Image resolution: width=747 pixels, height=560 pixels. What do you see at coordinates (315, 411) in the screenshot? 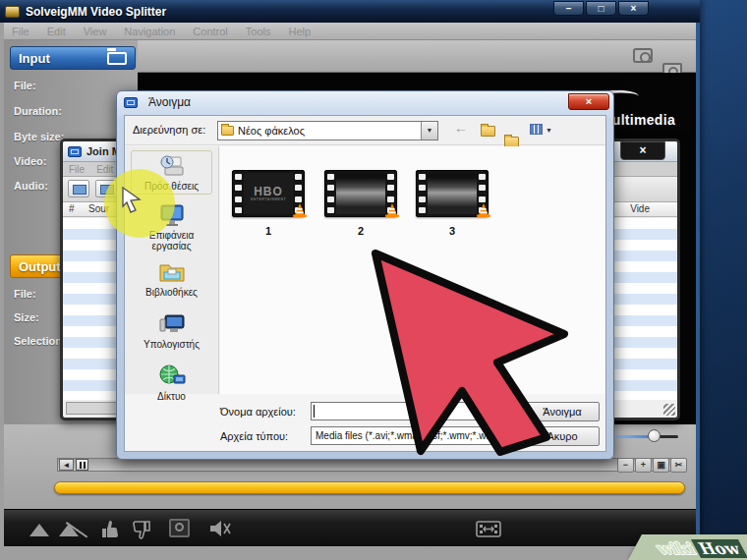
I see `text-caret` at bounding box center [315, 411].